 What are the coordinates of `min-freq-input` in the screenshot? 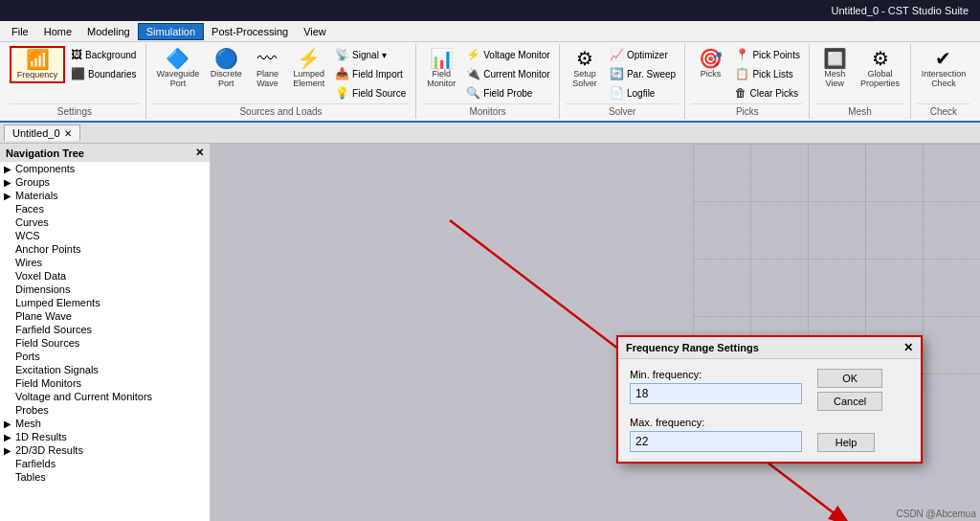 It's located at (716, 394).